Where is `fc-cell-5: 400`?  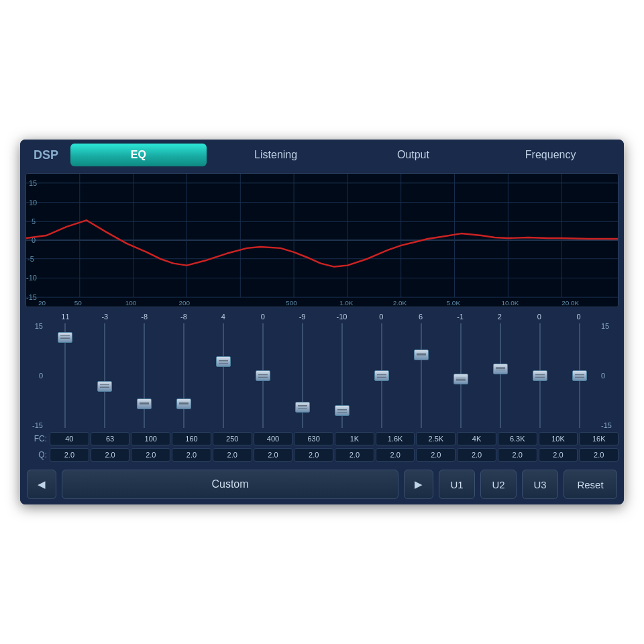 fc-cell-5: 400 is located at coordinates (274, 439).